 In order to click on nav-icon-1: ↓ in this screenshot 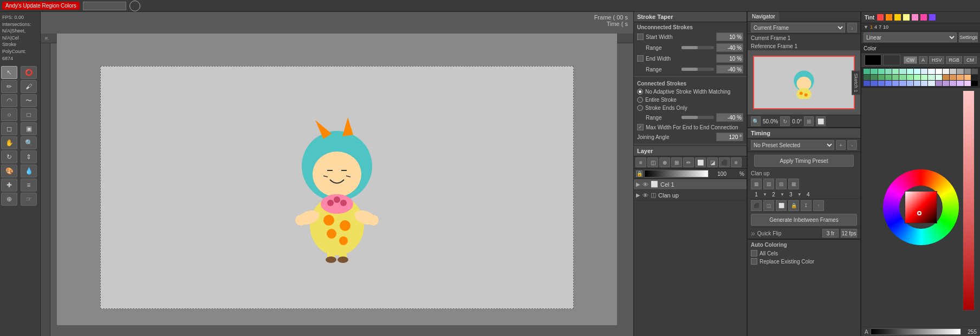, I will do `click(852, 28)`.